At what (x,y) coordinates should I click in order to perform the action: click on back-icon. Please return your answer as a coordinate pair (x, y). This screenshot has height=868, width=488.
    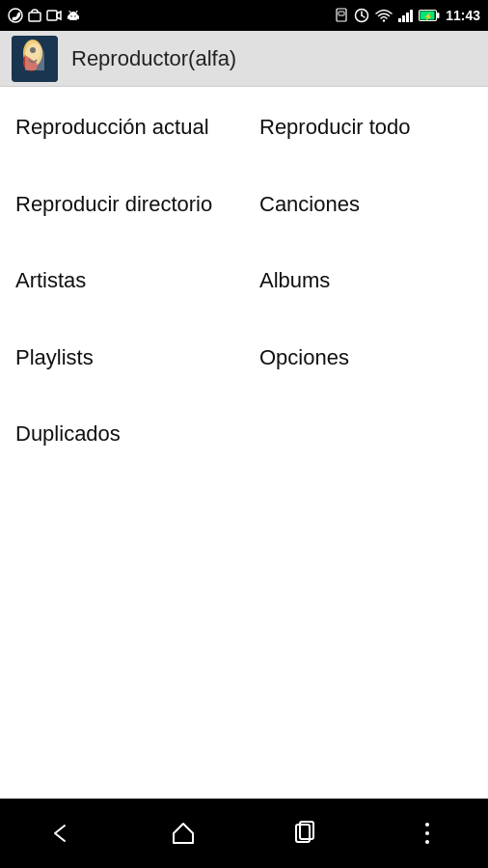
    Looking at the image, I should click on (61, 833).